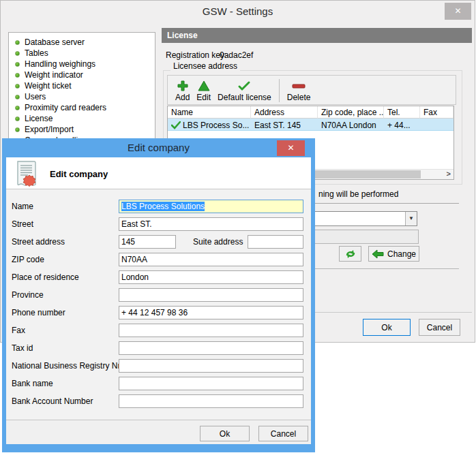 This screenshot has height=453, width=476. I want to click on street-address-field, so click(147, 242).